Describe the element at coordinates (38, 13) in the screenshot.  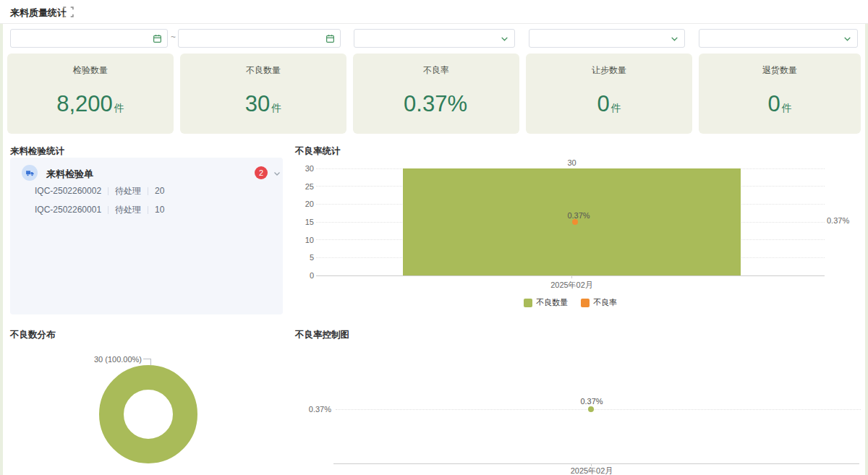
I see `page-title: 来料质量统计` at that location.